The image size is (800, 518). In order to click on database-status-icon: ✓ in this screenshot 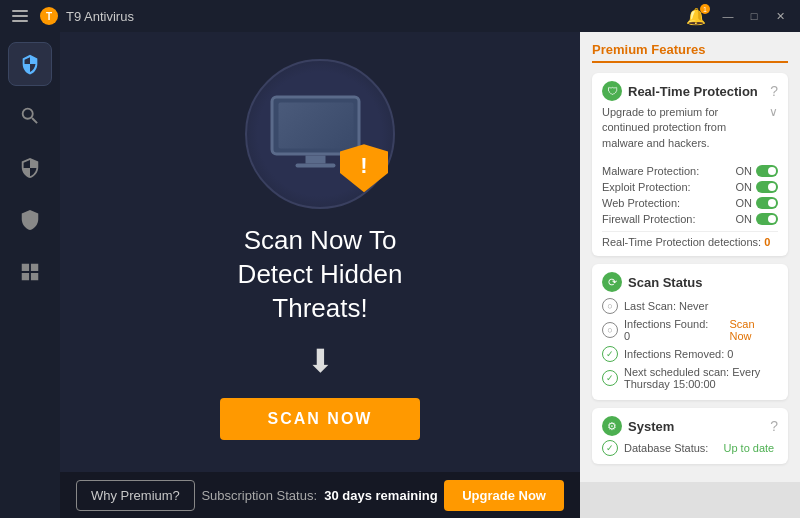, I will do `click(610, 448)`.